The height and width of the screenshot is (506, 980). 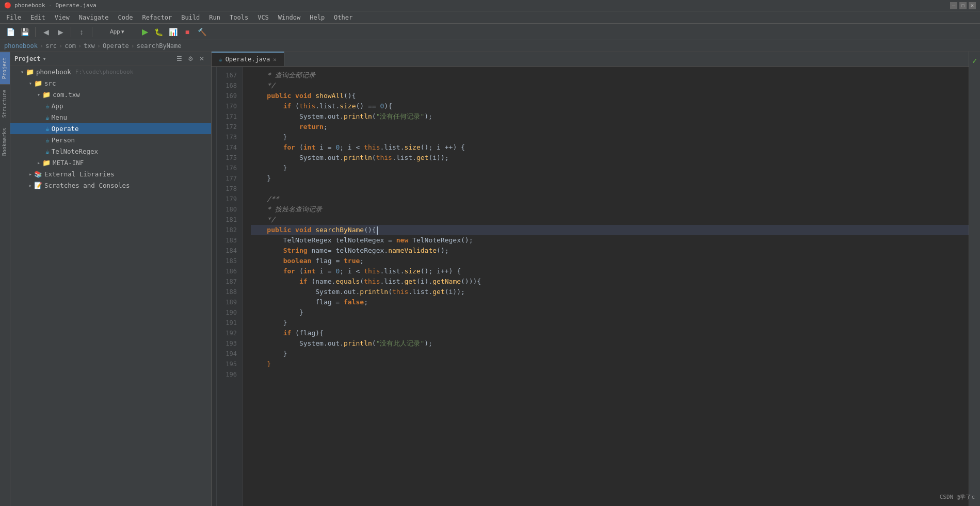 I want to click on code-span: new, so click(x=403, y=240).